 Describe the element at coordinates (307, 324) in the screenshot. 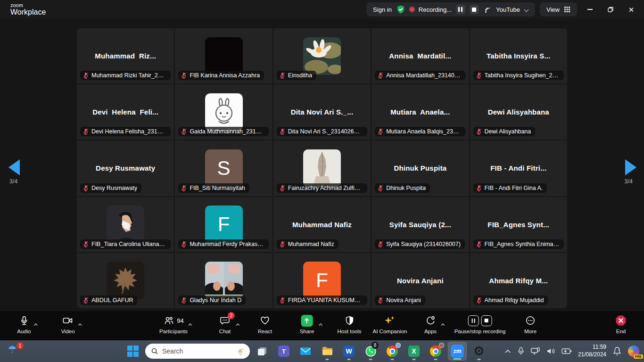

I see `share-button: Share` at that location.